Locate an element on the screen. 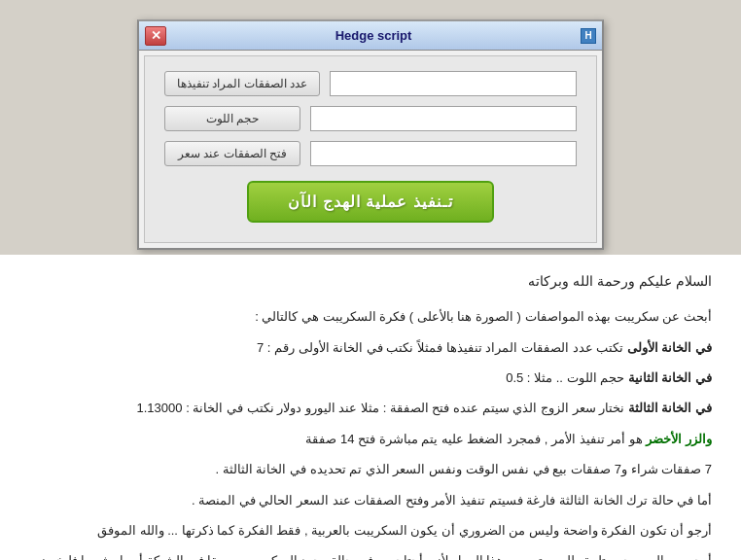 The height and width of the screenshot is (560, 741). paragraph-7: أرجو أن تكون الفكرة واضحة وليس من الضرور… is located at coordinates (370, 531).